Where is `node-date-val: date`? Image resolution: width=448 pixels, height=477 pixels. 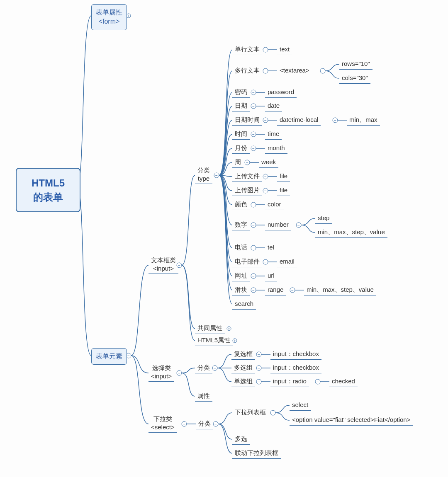
node-date-val: date is located at coordinates (274, 106).